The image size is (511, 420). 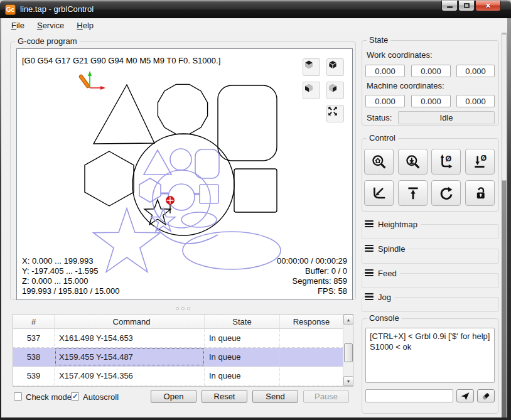 What do you see at coordinates (430, 337) in the screenshot?
I see `console-line: [CTRL+X] < Grbl 0.9i ['$' for help]` at bounding box center [430, 337].